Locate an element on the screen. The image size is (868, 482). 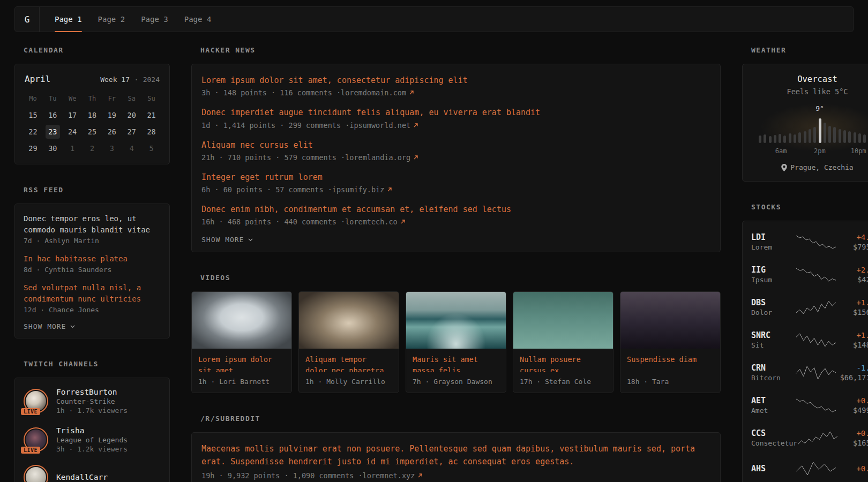
channel-info: ForrestBurton Counter-Strike 1h · 1.7k v… is located at coordinates (92, 401).